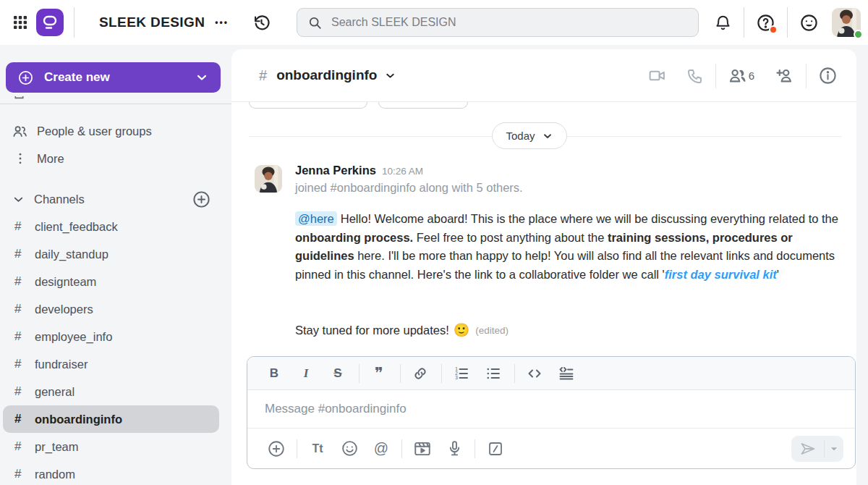  I want to click on channel-item: # developers, so click(116, 309).